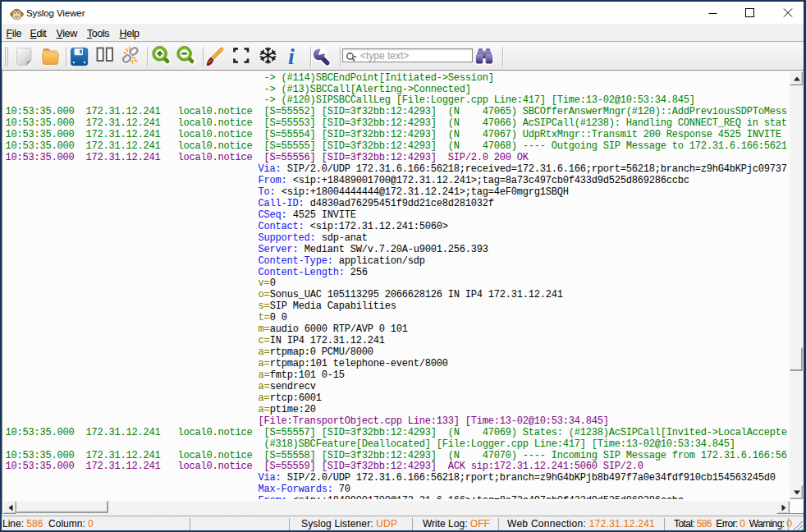 This screenshot has width=806, height=532. Describe the element at coordinates (291, 57) in the screenshot. I see `svg-text: i` at that location.